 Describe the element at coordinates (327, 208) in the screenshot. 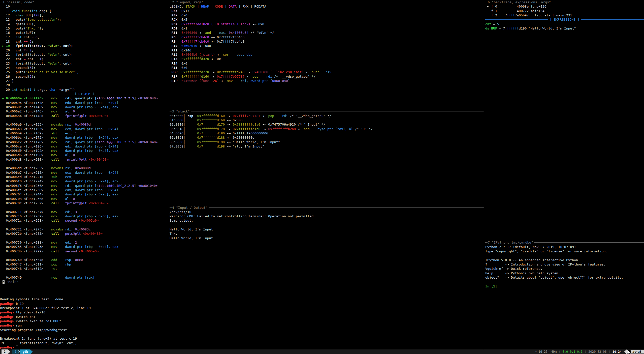

I see `pane-title: 4 "Input / Output"` at that location.